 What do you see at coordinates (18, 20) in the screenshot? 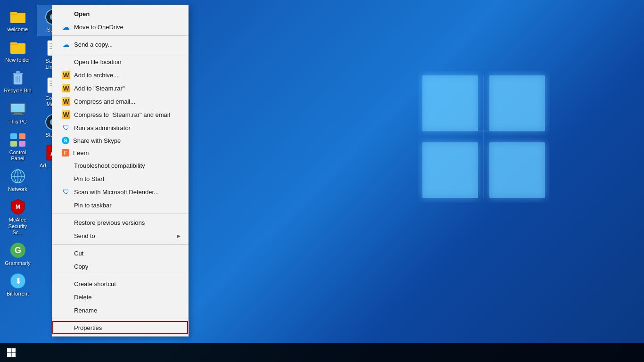
I see `desktop-icon-welcome: welcome` at bounding box center [18, 20].